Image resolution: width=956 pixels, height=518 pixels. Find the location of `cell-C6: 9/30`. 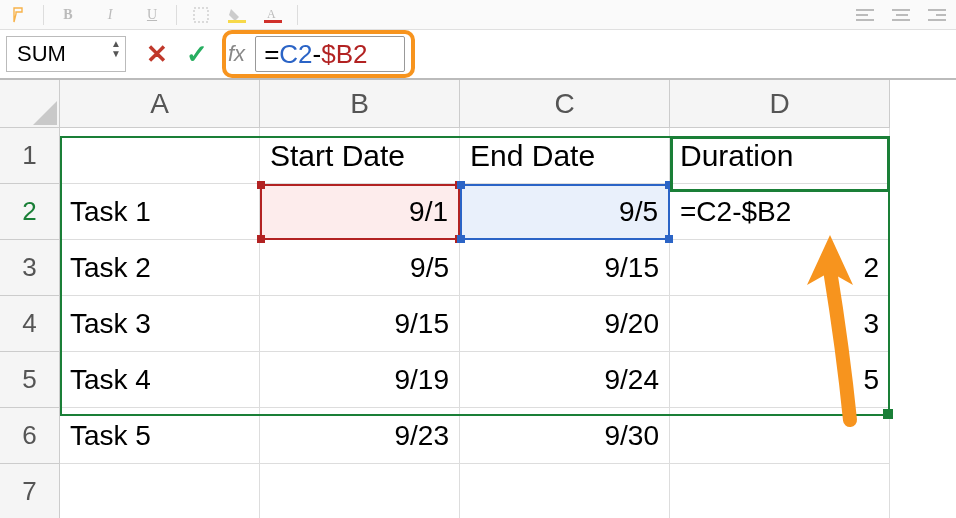

cell-C6: 9/30 is located at coordinates (565, 436).